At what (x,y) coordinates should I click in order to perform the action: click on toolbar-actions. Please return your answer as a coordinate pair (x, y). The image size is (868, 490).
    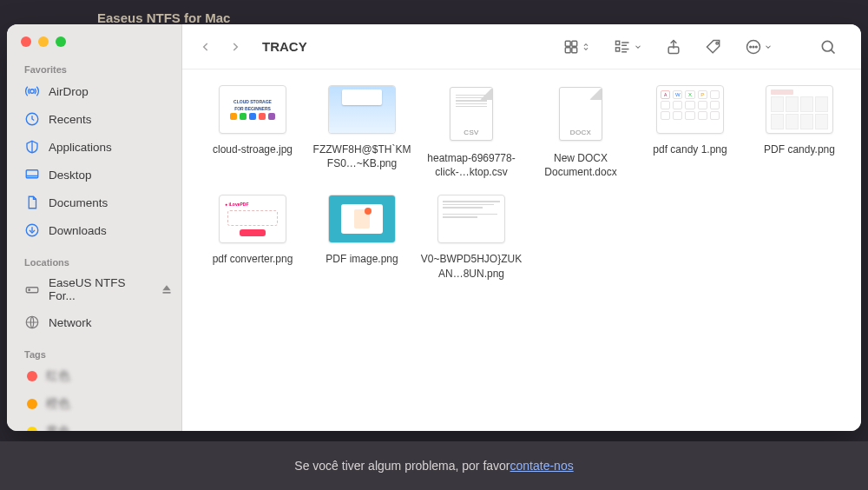
    Looking at the image, I should click on (700, 47).